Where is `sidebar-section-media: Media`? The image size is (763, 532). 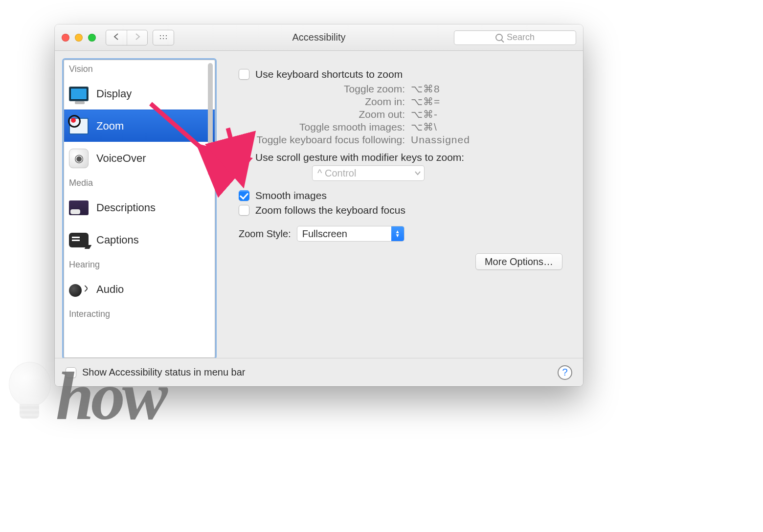
sidebar-section-media: Media is located at coordinates (139, 183).